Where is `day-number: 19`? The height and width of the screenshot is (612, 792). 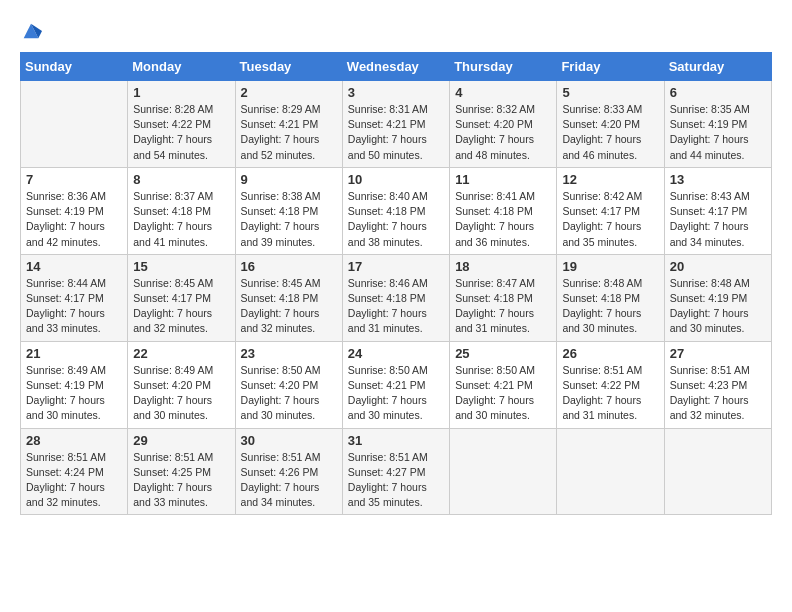
day-number: 19 is located at coordinates (610, 266).